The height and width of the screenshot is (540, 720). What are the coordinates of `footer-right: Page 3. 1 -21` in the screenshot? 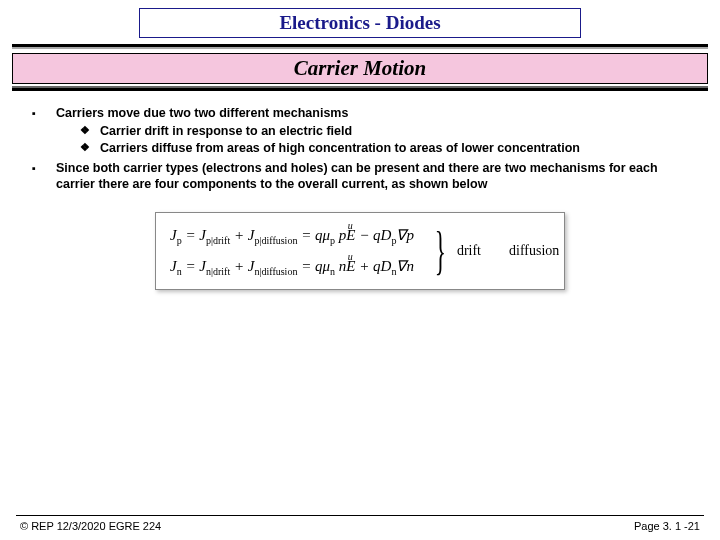 It's located at (667, 526).